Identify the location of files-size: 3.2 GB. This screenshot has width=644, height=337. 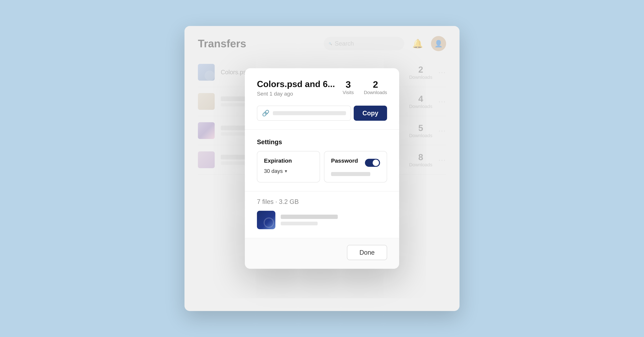
(289, 202).